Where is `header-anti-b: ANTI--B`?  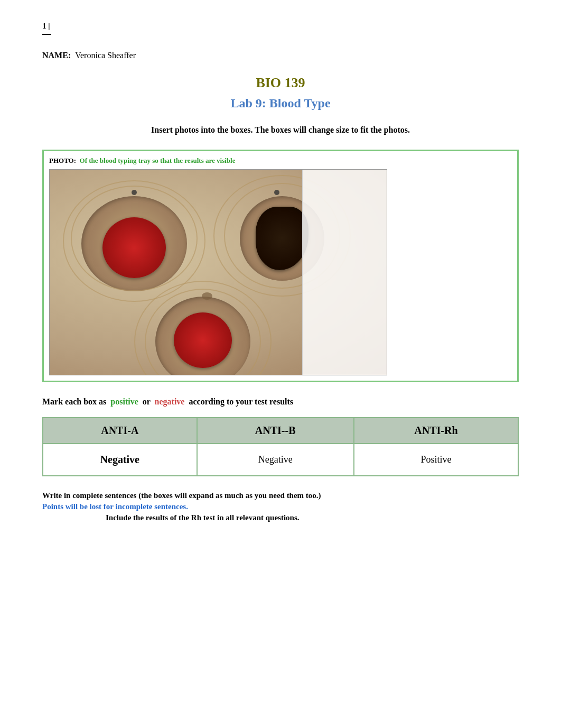
header-anti-b: ANTI--B is located at coordinates (276, 430).